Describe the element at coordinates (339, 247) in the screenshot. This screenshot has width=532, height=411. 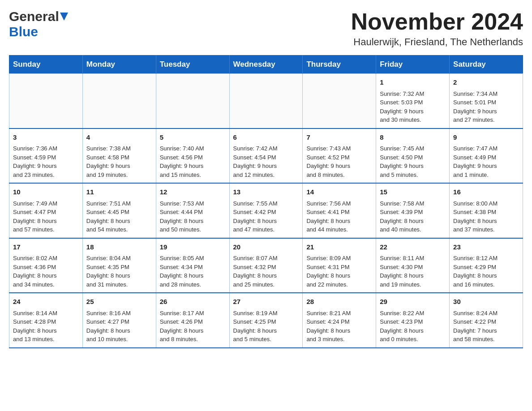
I see `day-number: 21` at that location.